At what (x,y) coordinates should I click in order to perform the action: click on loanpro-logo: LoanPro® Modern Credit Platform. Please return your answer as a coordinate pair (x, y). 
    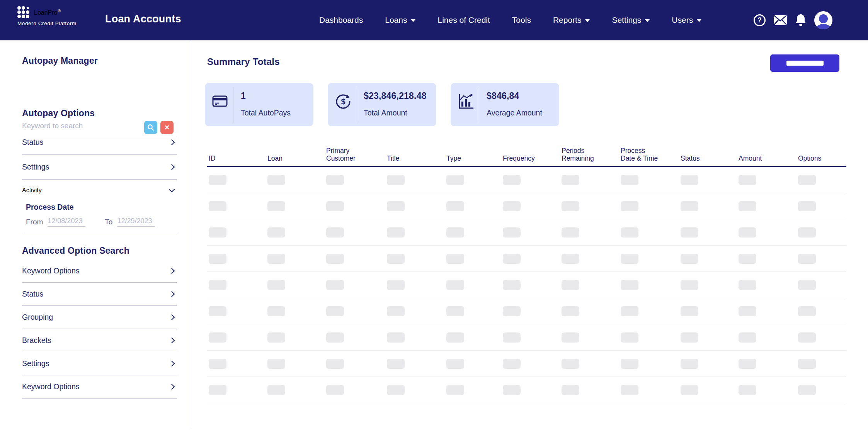
    Looking at the image, I should click on (62, 16).